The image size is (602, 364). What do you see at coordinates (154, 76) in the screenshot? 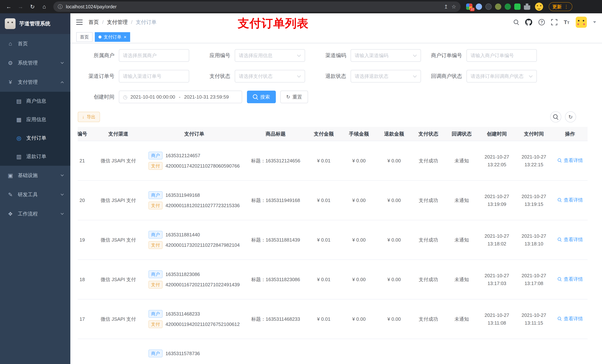
I see `filter-input-channel-order-no: 请输入渠道订单号` at bounding box center [154, 76].